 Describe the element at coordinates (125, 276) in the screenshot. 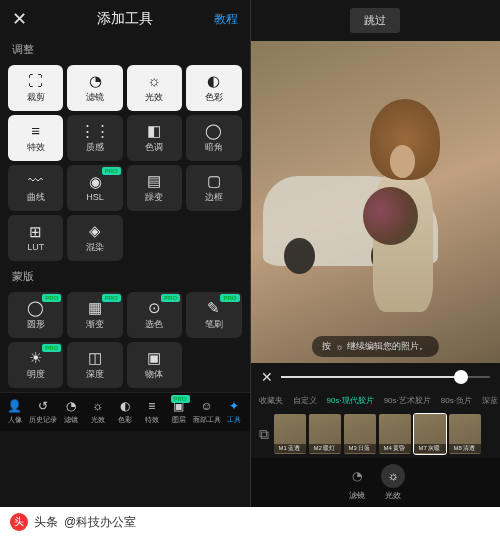

I see `mask-section-label: 蒙版` at that location.